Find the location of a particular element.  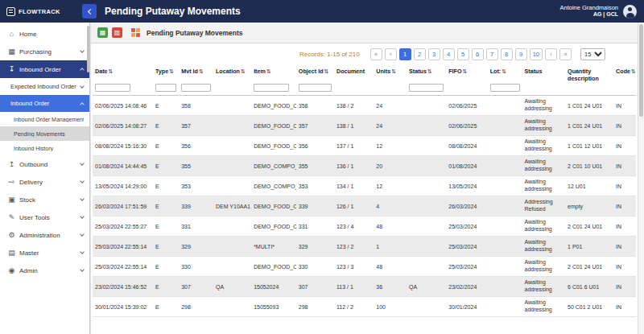

table-row: 25/03/2024 22:55:14E330DEMO_FOOD_CA33012… is located at coordinates (364, 267).